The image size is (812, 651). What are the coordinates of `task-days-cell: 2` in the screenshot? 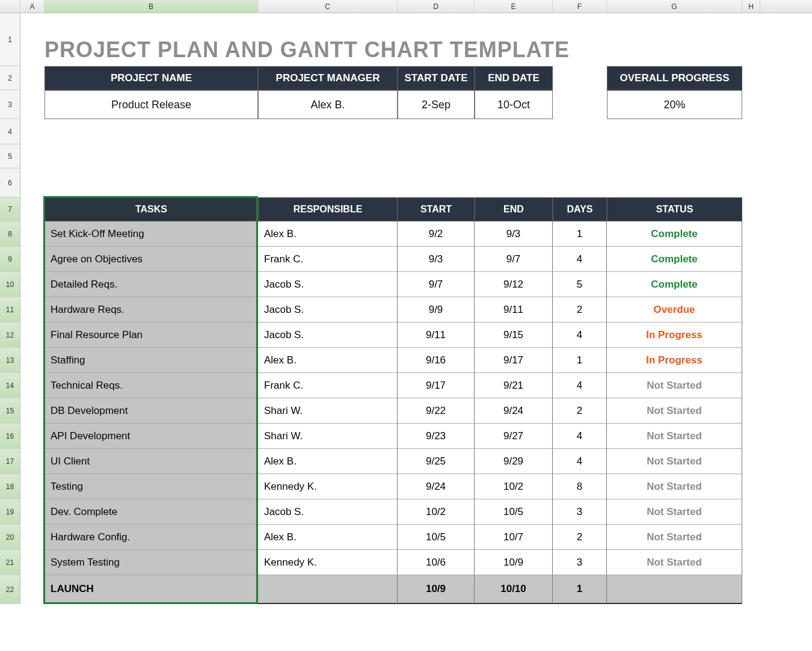 It's located at (580, 537).